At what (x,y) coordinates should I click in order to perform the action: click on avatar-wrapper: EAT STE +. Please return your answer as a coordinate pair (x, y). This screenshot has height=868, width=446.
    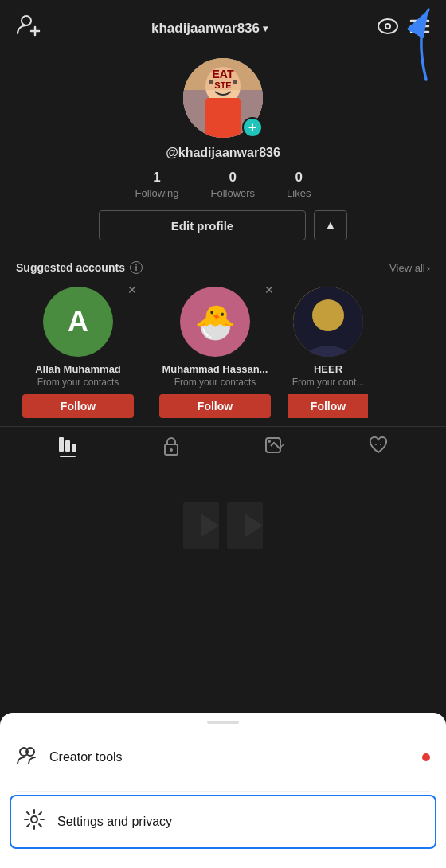
    Looking at the image, I should click on (223, 98).